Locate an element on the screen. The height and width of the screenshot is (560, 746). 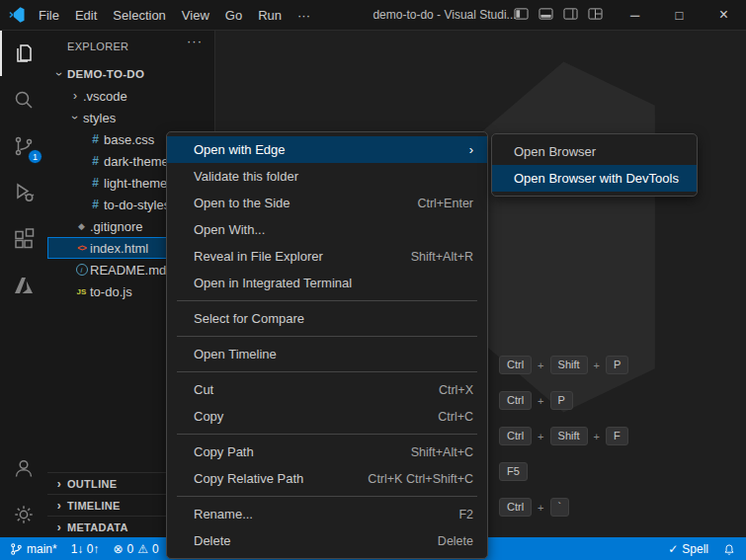
branch-icon is located at coordinates (16, 549).